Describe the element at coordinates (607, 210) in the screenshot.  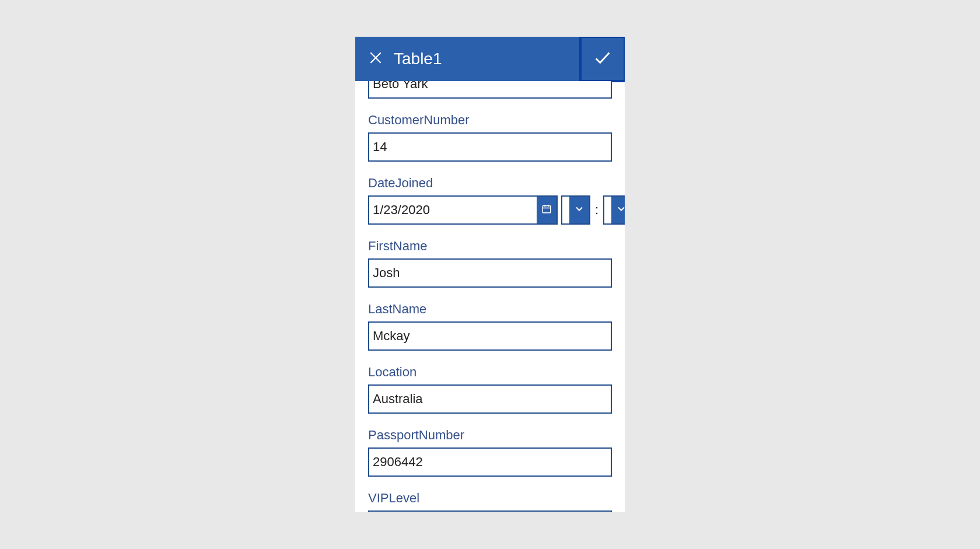
I see `input-minute` at that location.